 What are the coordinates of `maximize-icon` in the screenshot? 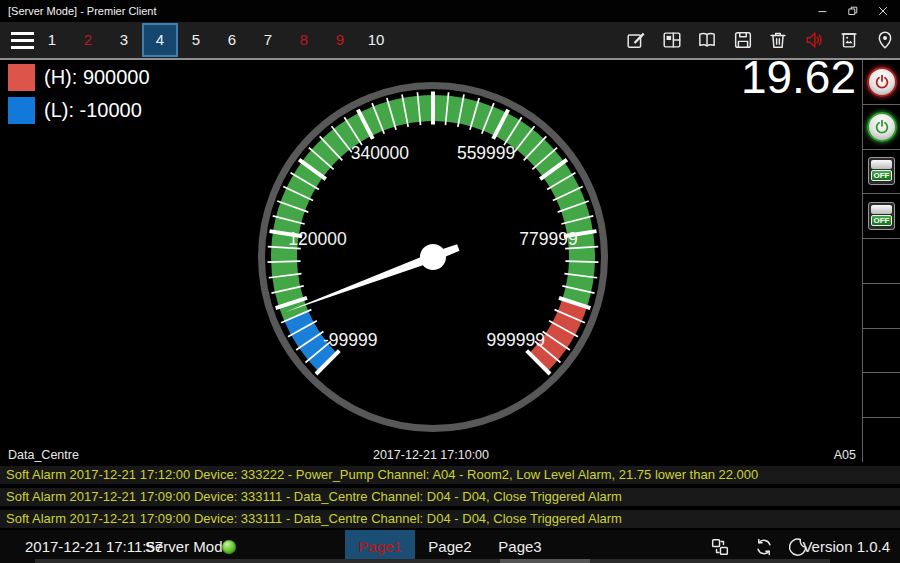 It's located at (853, 11).